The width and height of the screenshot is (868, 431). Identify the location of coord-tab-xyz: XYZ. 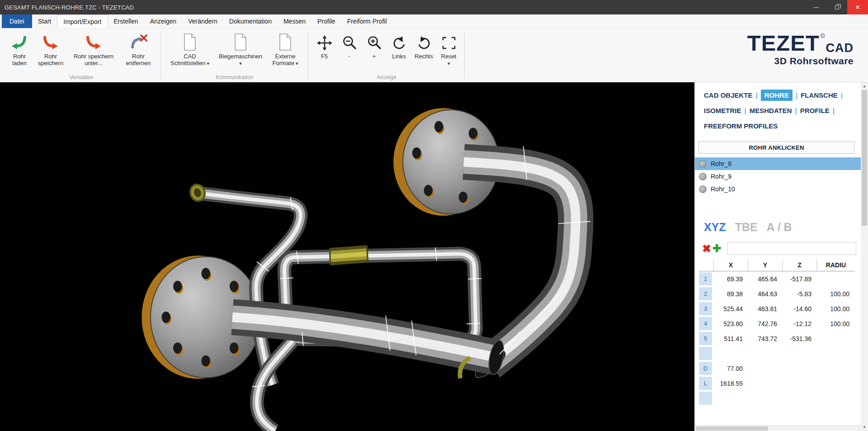
(715, 227).